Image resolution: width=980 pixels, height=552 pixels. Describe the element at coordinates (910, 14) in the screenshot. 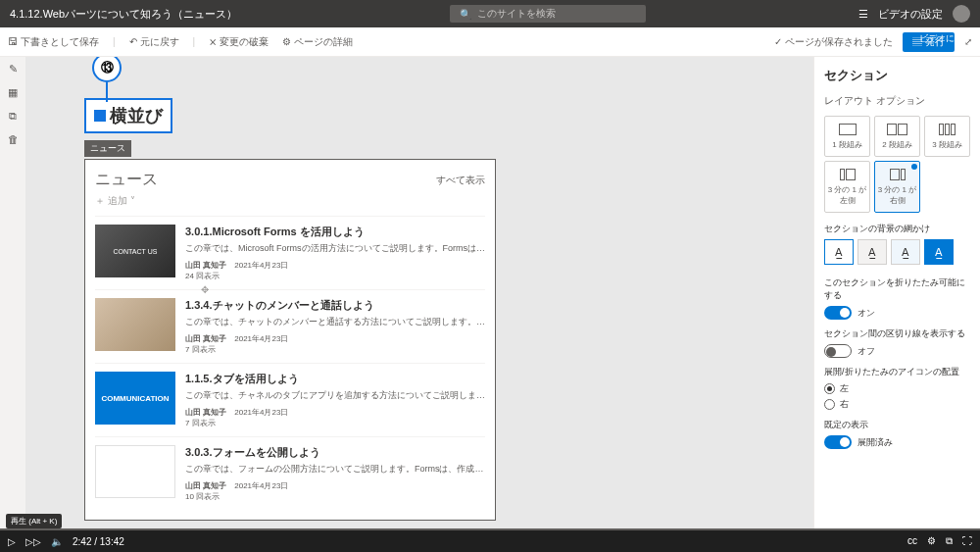

I see `settings-label: ビデオの設定` at that location.